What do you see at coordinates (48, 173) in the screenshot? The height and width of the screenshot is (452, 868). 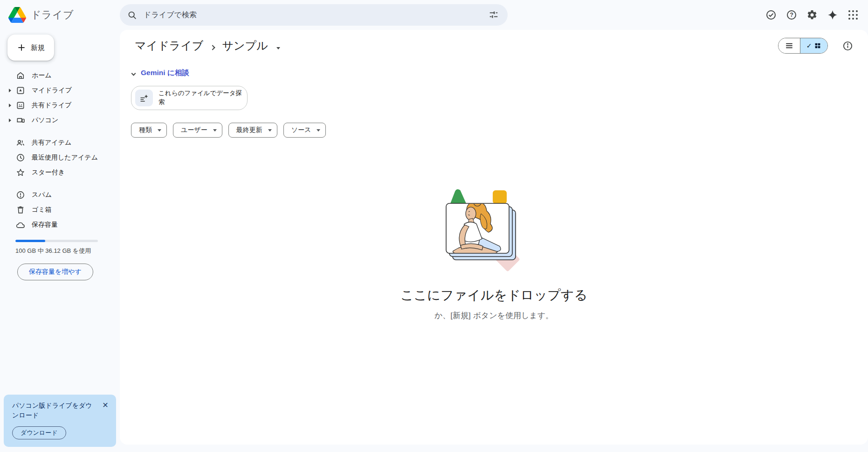 I see `sidebar-item-label: スター付き` at bounding box center [48, 173].